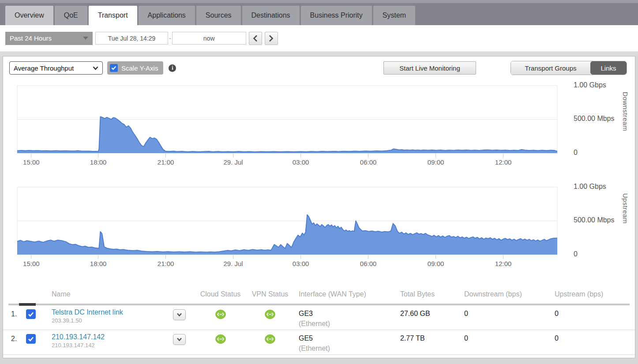  What do you see at coordinates (110, 294) in the screenshot?
I see `column-header-name: Name` at bounding box center [110, 294].